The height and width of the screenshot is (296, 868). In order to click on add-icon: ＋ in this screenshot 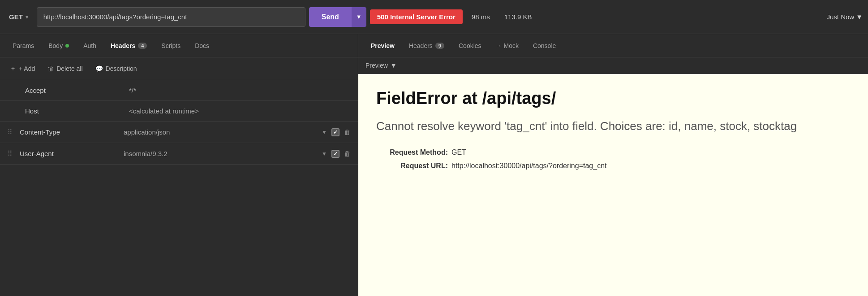, I will do `click(13, 69)`.